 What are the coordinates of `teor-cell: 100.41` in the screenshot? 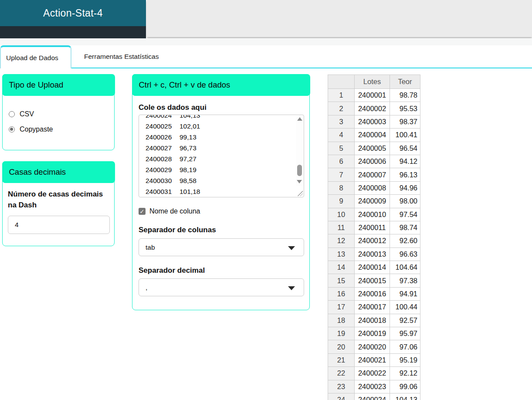 It's located at (405, 135).